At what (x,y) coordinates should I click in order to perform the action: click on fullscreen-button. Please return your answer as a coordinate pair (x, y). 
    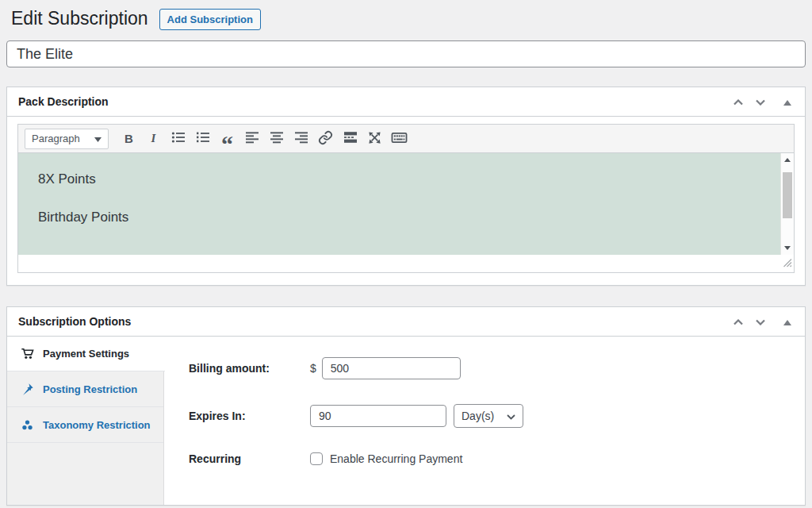
    Looking at the image, I should click on (374, 139).